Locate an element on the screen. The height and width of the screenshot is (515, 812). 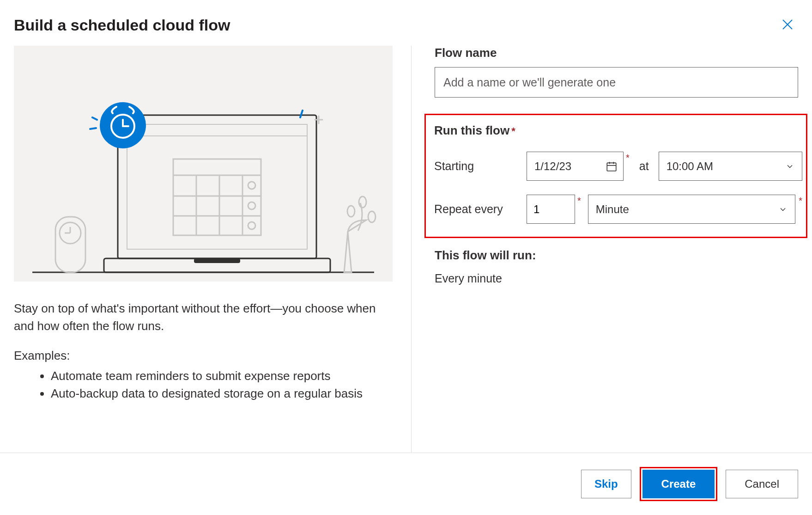
example-item: Auto-backup data to designated storage o… is located at coordinates (222, 394).